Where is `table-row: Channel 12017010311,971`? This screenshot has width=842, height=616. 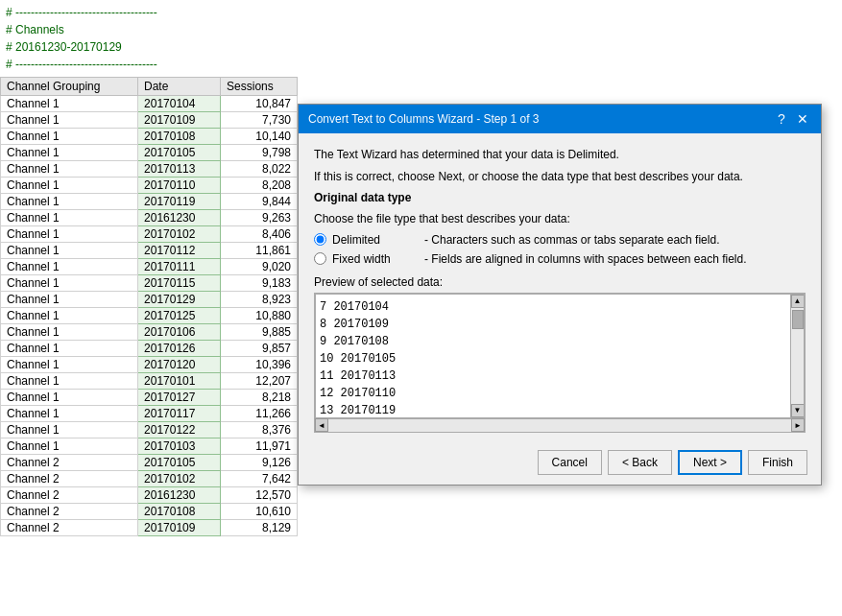
table-row: Channel 12017010311,971 is located at coordinates (150, 447).